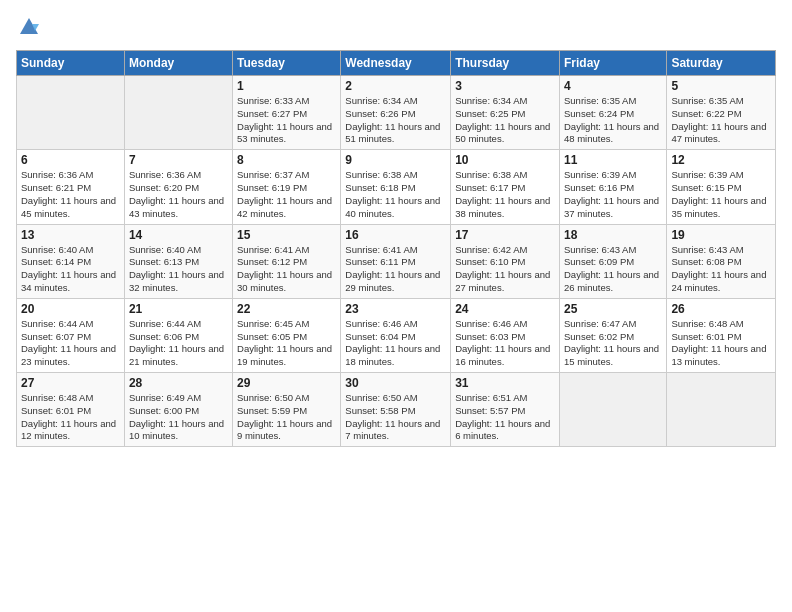 This screenshot has width=792, height=612. What do you see at coordinates (396, 113) in the screenshot?
I see `calendar-week-1: 1Sunrise: 6:33 AM Sunset: 6:27 PM Daylig…` at bounding box center [396, 113].